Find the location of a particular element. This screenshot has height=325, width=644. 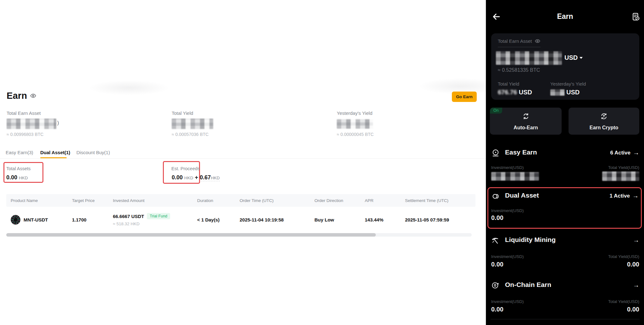

col-apr: APR is located at coordinates (385, 201).